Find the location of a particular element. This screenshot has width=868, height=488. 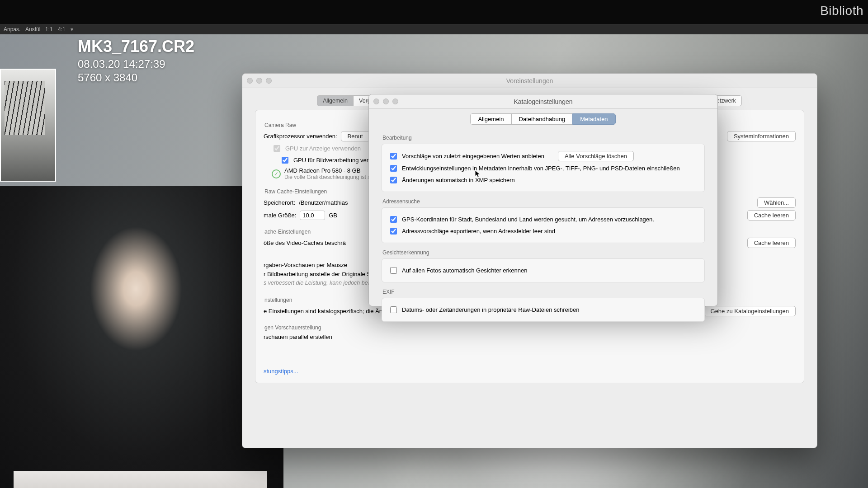

performance-tips-link: stungstipps... is located at coordinates (281, 371).